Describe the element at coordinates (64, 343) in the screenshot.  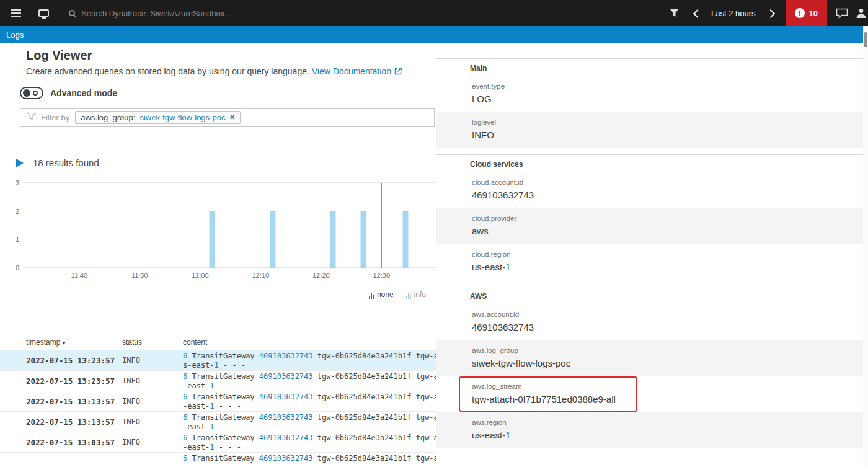
I see `sort-desc-icon: ▾` at that location.